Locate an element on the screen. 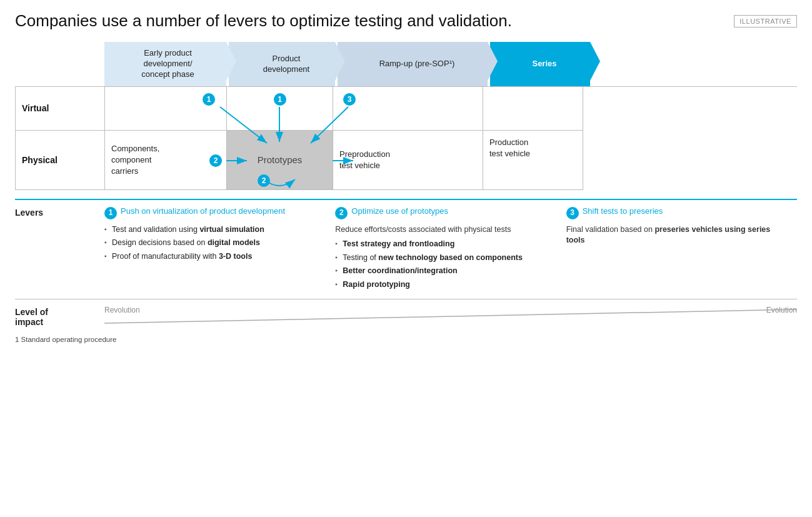 The width and height of the screenshot is (812, 517). phase-pd: Productdevelopment is located at coordinates (282, 64).